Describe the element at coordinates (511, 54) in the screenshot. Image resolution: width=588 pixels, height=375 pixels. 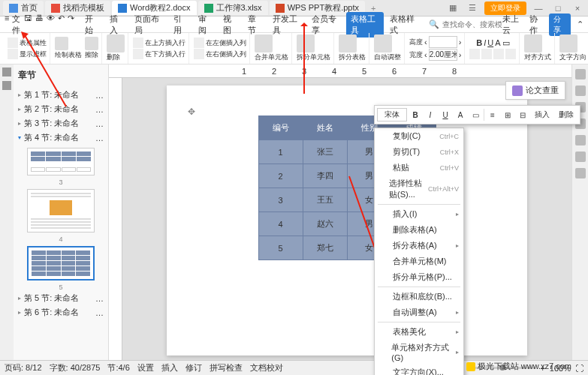
I see `border-icon` at that location.